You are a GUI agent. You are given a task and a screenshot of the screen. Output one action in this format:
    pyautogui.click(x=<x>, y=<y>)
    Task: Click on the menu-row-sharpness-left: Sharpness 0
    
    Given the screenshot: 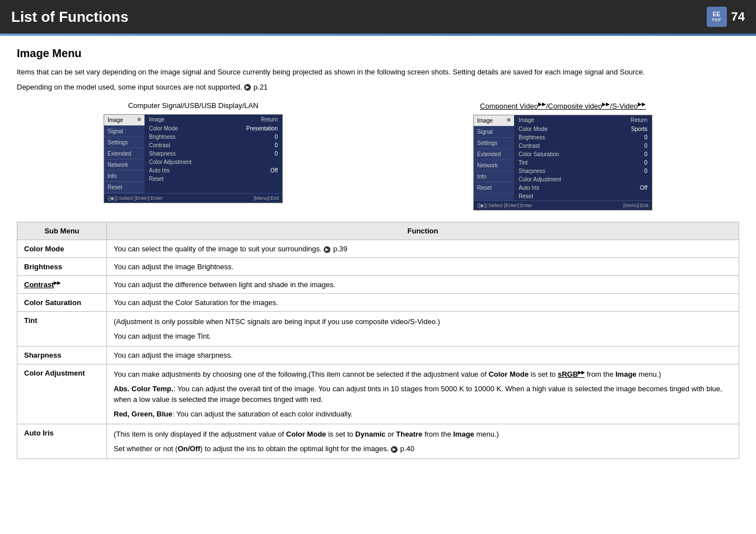 What is the action you would take?
    pyautogui.click(x=213, y=153)
    